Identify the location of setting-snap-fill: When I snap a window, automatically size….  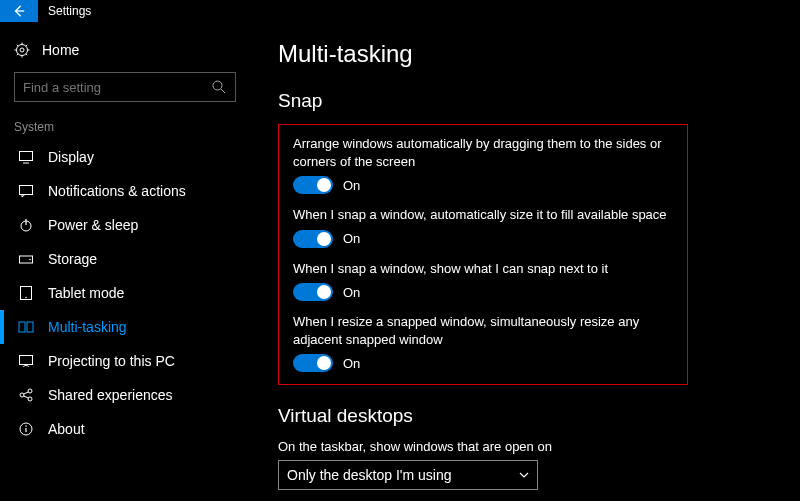
(483, 227).